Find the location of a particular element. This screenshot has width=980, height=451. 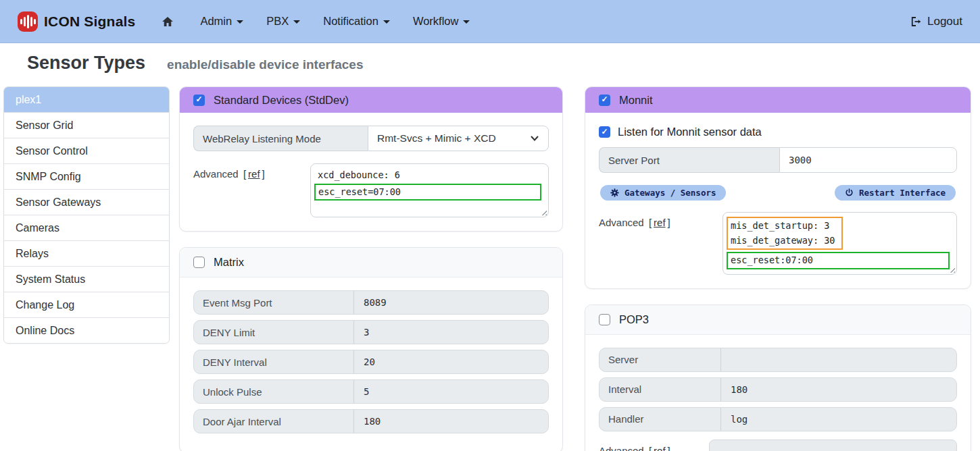

table-row: Interval 180 is located at coordinates (778, 390).